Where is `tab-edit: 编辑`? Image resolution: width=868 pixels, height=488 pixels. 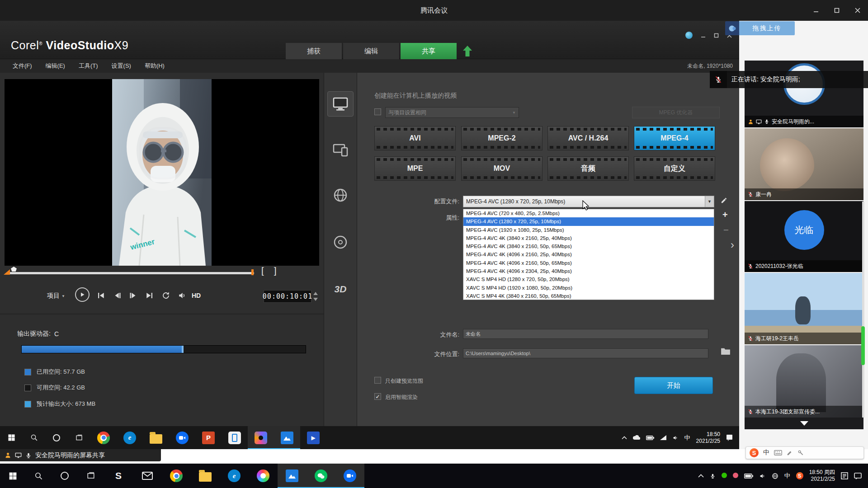 tab-edit: 编辑 is located at coordinates (371, 51).